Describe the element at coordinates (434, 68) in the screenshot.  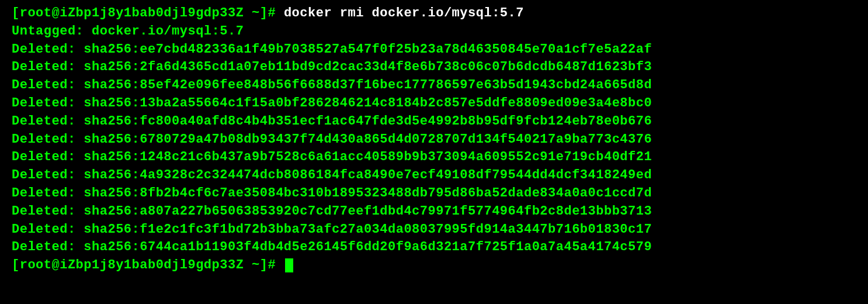
I see `output-deleted-line: Deleted: sha256:2fa6d4365cd1a07eb11bd9cd…` at that location.